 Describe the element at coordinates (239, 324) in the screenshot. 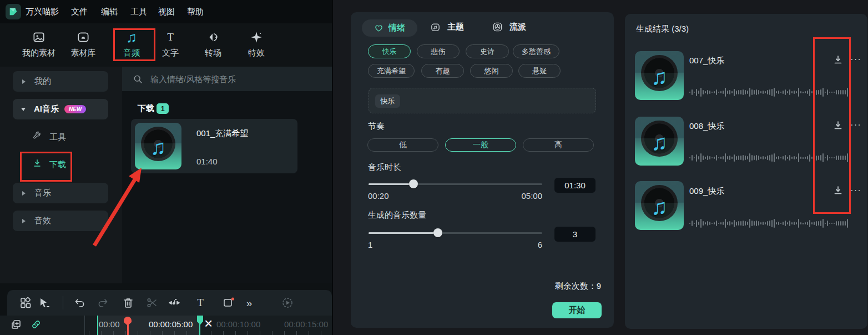

I see `timecode-label: 00:00:10:00` at that location.